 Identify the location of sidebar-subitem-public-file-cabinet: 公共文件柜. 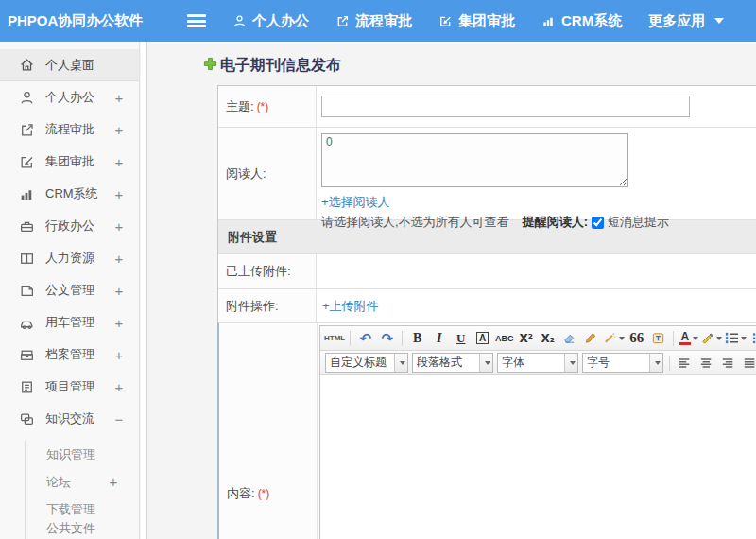
(82, 531).